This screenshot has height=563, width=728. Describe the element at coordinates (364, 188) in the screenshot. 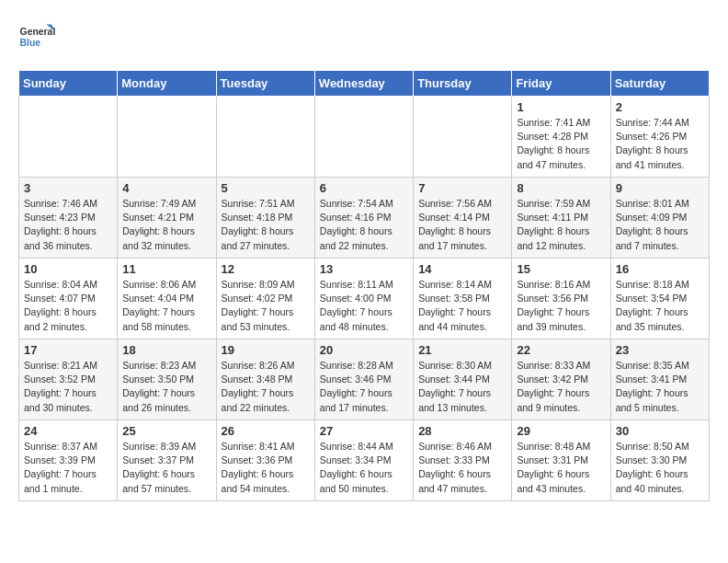

I see `day-number: 6` at that location.